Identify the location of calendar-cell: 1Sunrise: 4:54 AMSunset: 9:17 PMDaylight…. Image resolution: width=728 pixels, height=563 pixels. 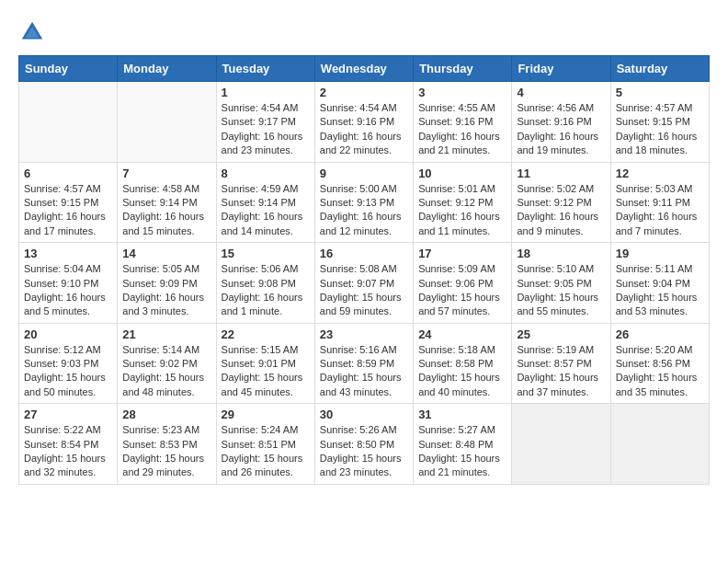
(265, 122).